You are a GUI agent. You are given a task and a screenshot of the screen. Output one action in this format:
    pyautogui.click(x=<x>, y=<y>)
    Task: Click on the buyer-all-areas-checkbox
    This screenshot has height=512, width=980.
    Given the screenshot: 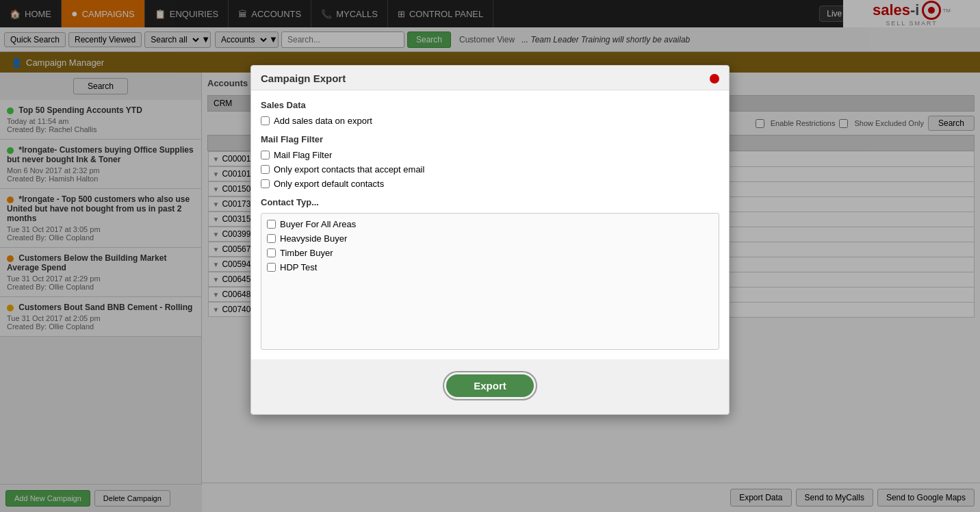 What is the action you would take?
    pyautogui.click(x=271, y=225)
    